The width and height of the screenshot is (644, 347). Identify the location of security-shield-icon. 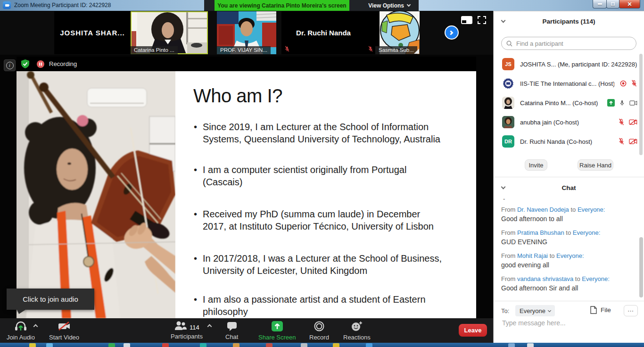
(25, 64).